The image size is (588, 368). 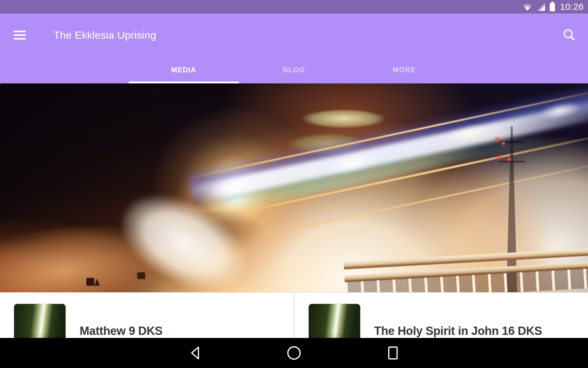 I want to click on tab-more: MORE, so click(x=404, y=70).